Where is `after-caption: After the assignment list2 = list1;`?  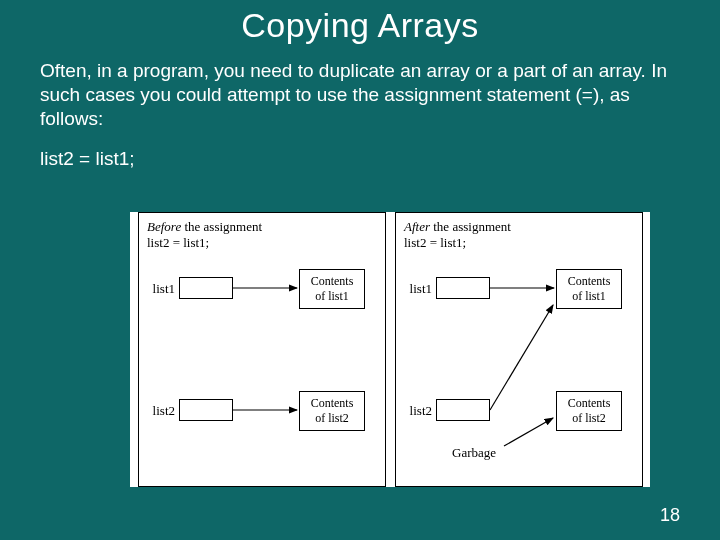
after-caption: After the assignment list2 = list1; is located at coordinates (458, 236).